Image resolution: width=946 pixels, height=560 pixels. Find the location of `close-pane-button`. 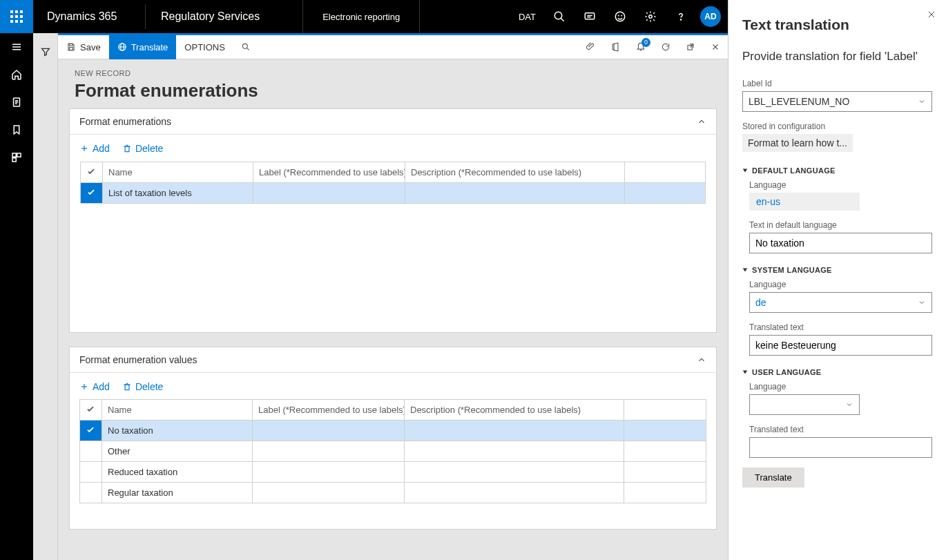

close-pane-button is located at coordinates (931, 15).